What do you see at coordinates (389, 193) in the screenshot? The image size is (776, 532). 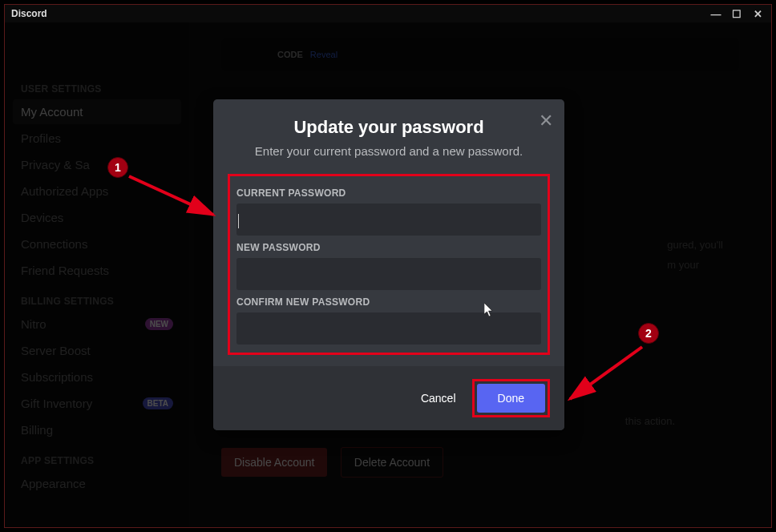 I see `current-password-label: CURRENT PASSWORD` at bounding box center [389, 193].